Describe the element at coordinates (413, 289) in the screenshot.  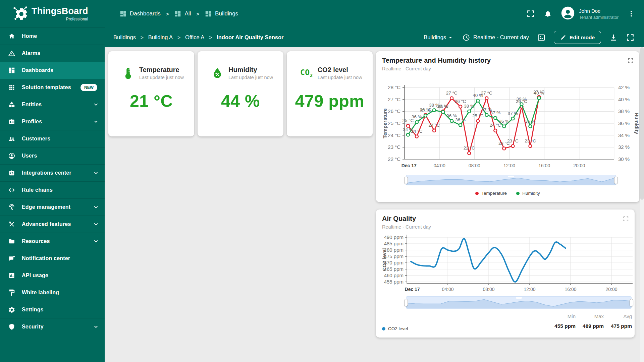
I see `svg-text: Dec 17` at that location.